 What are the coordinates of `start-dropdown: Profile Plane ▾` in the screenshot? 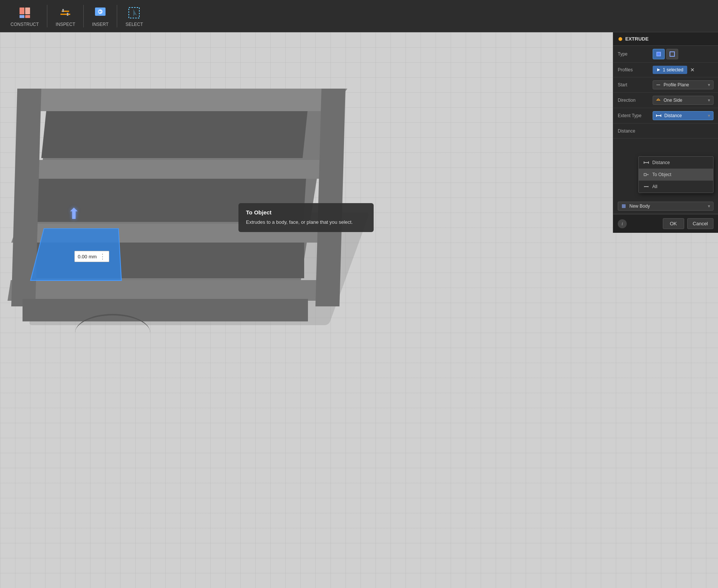 It's located at (683, 85).